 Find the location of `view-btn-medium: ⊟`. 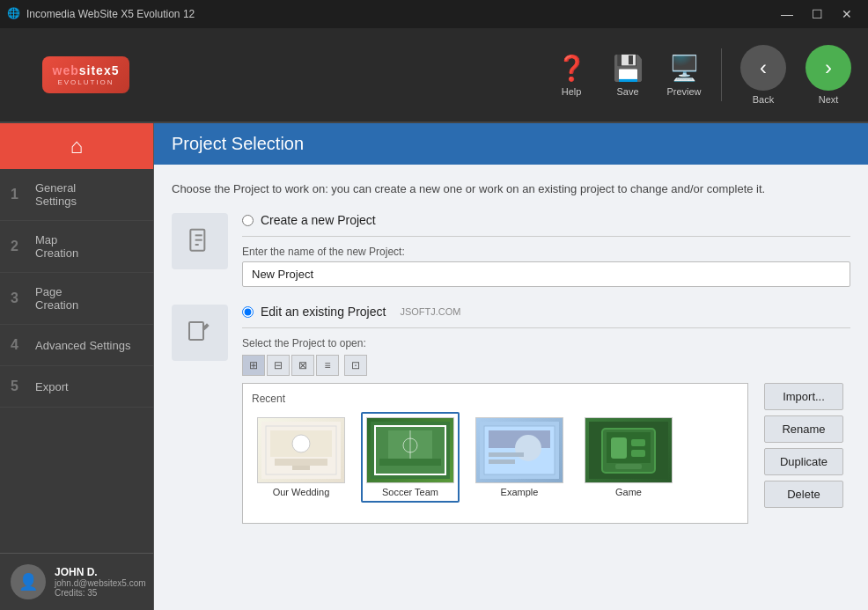

view-btn-medium: ⊟ is located at coordinates (278, 365).